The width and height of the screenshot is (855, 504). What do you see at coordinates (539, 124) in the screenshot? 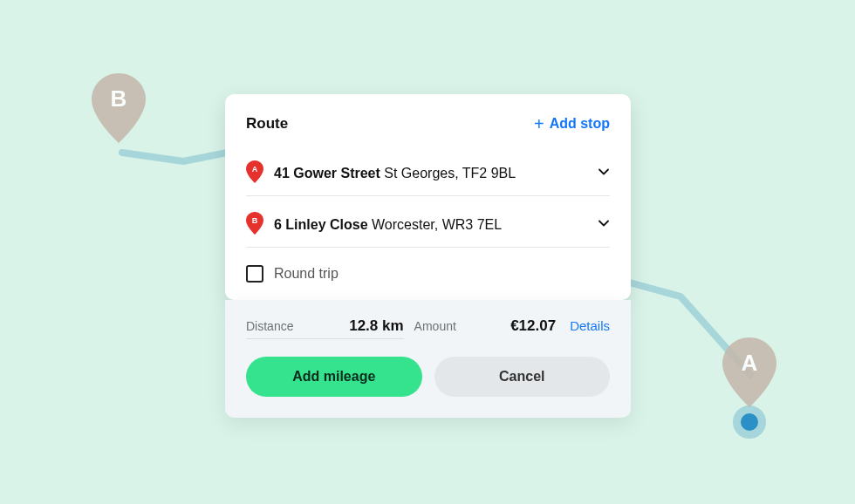
I see `plus-icon: +` at bounding box center [539, 124].